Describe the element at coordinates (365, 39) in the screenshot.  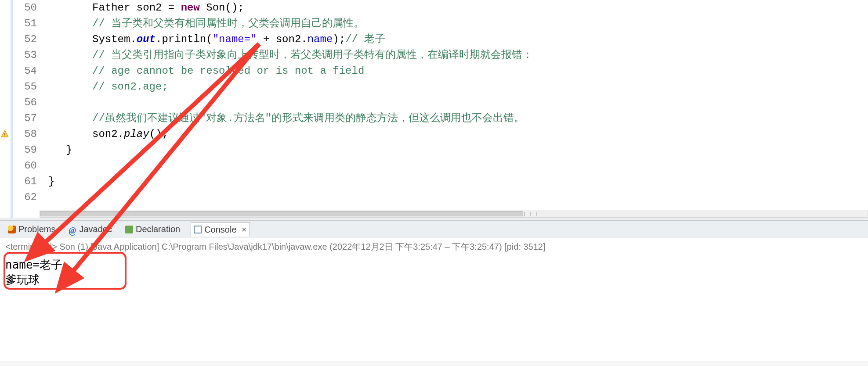
I see `code-token: // 老子` at that location.